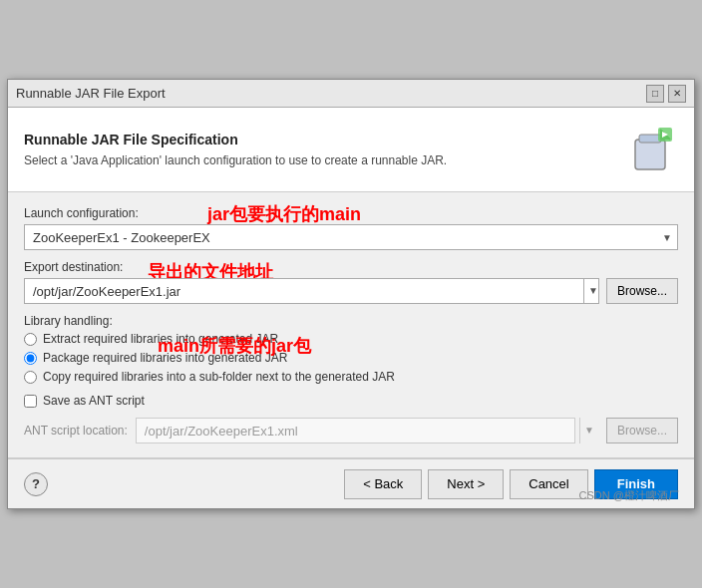  Describe the element at coordinates (629, 496) in the screenshot. I see `watermark: CSDN @橙汁啤酒厂` at that location.